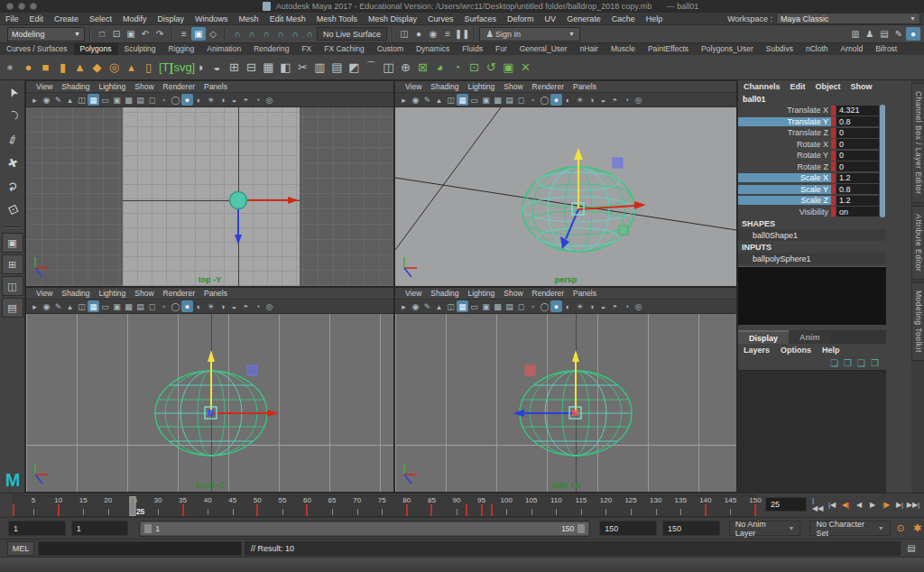 This screenshot has width=924, height=572. What do you see at coordinates (13, 162) in the screenshot?
I see `move-tool-icon: ✚` at bounding box center [13, 162].